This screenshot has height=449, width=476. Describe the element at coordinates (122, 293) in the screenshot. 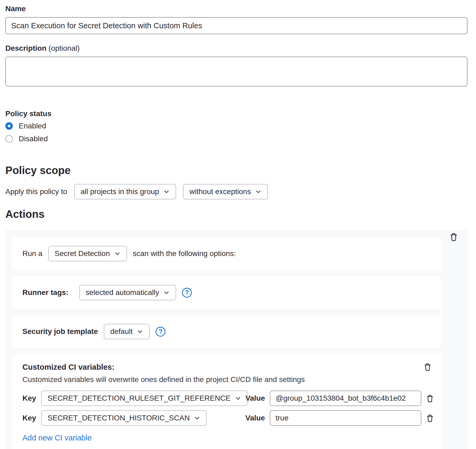

I see `runner-tags-dropdown-label: selected automatically` at that location.